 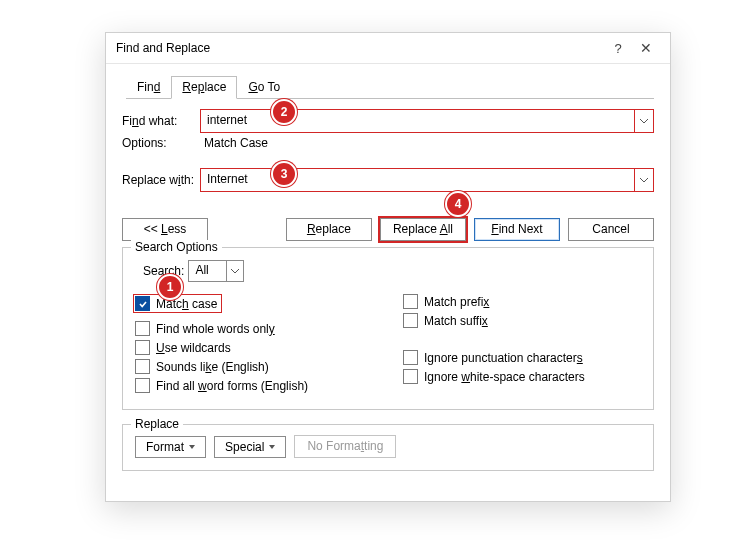 What do you see at coordinates (170, 287) in the screenshot?
I see `annotation-marker-1: 1` at bounding box center [170, 287].